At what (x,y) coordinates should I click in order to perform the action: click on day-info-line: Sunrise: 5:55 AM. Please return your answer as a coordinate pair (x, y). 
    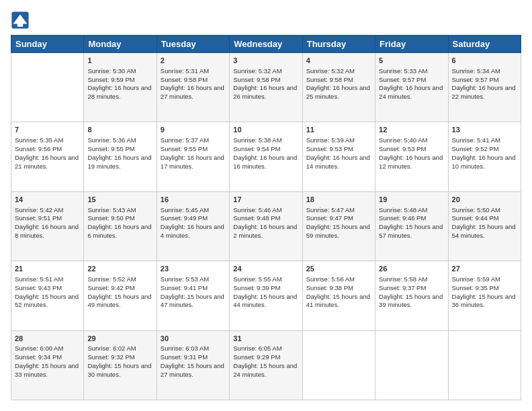
    Looking at the image, I should click on (266, 279).